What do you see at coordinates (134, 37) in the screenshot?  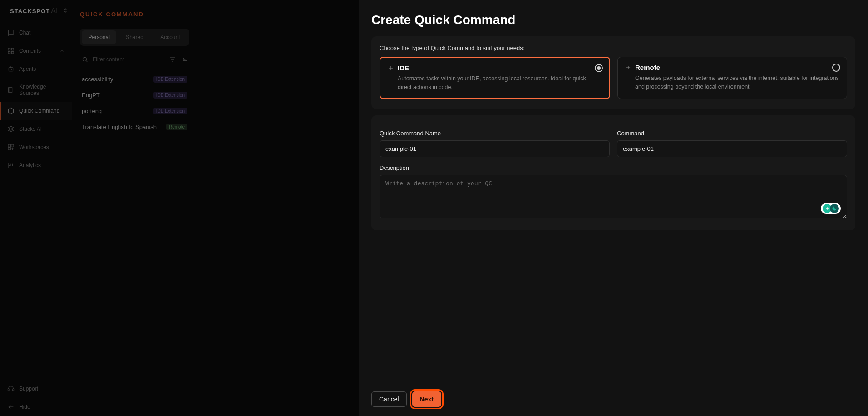 I see `panel-tabs: Personal Shared Account` at bounding box center [134, 37].